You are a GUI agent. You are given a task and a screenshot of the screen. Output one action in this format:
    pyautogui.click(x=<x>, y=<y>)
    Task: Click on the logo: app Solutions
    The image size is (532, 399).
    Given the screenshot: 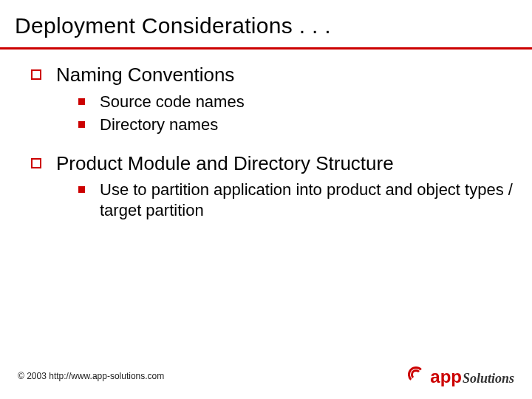 What is the action you would take?
    pyautogui.click(x=461, y=376)
    